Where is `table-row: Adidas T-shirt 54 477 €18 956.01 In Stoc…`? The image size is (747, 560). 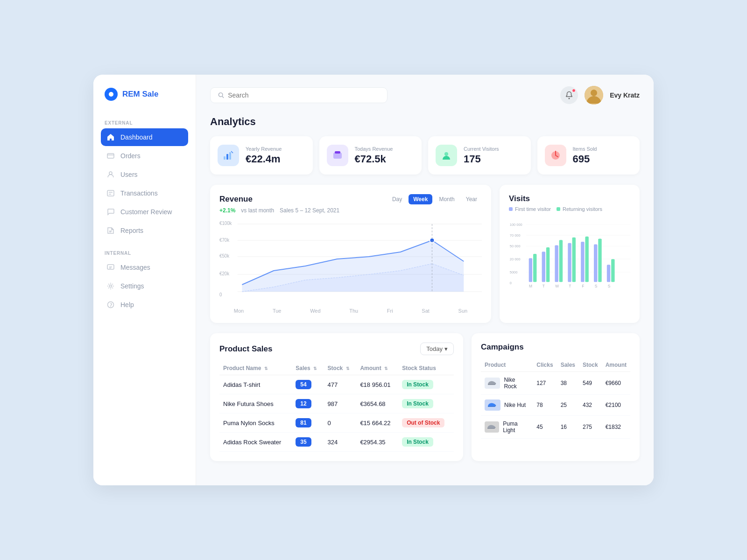 table-row: Adidas T-shirt 54 477 €18 956.01 In Stoc… is located at coordinates (337, 385).